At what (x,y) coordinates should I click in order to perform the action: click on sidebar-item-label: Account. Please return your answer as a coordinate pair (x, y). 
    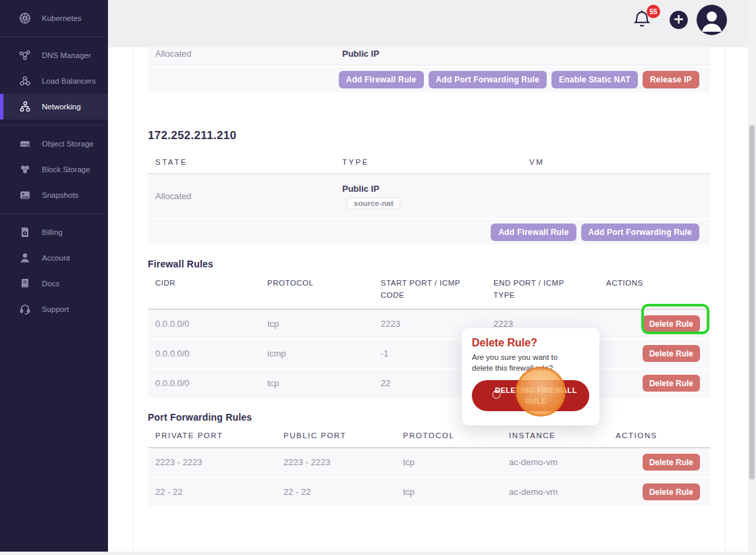
    Looking at the image, I should click on (56, 258).